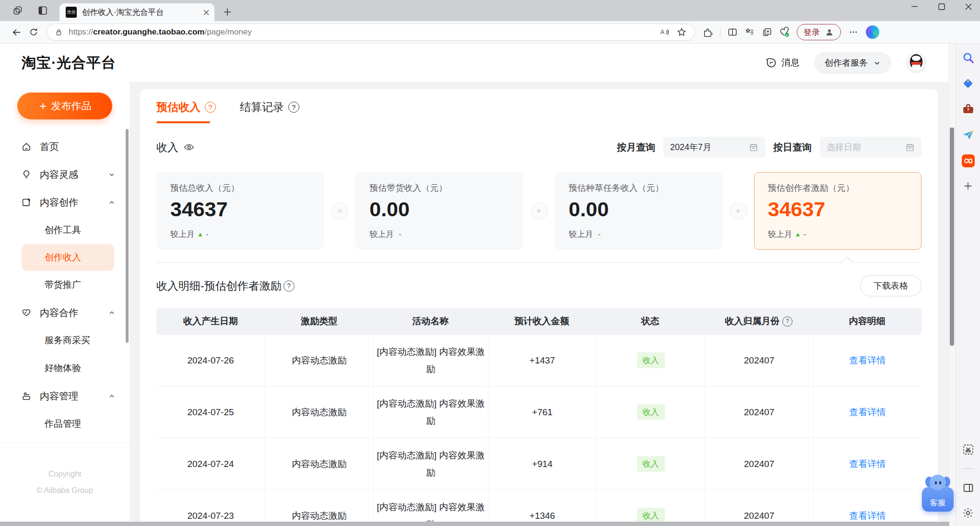 This screenshot has width=980, height=526. I want to click on maximize-button, so click(942, 7).